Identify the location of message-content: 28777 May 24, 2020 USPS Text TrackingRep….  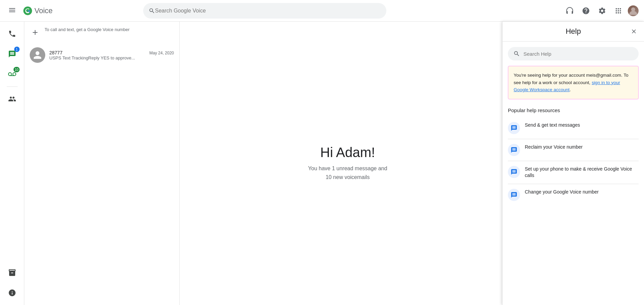
(111, 55).